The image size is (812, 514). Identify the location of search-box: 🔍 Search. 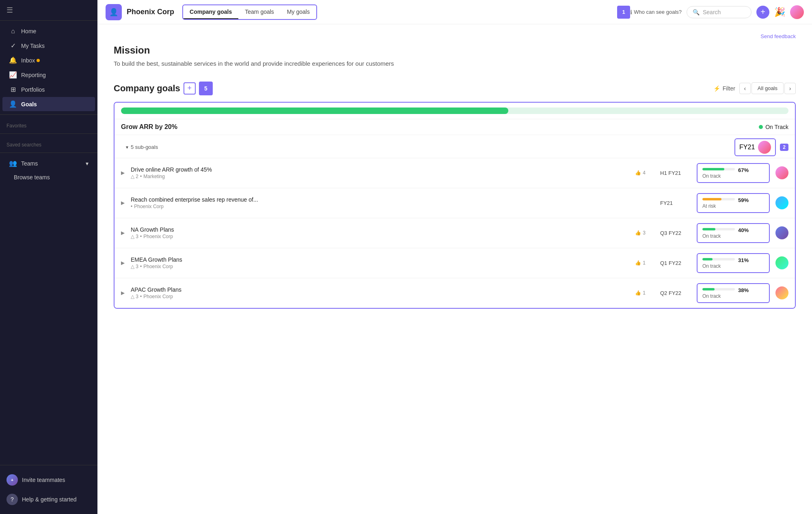
(719, 12).